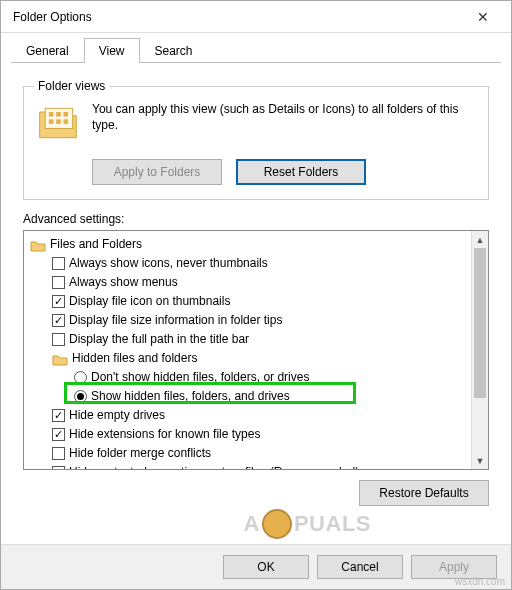 The width and height of the screenshot is (512, 590). What do you see at coordinates (58, 123) in the screenshot?
I see `folder-views-icon` at bounding box center [58, 123].